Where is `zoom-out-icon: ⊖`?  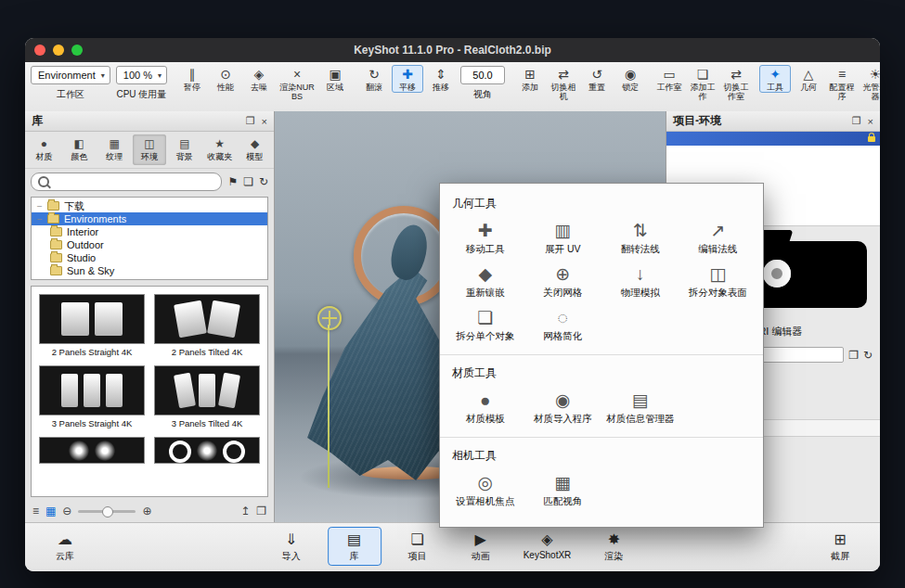 zoom-out-icon: ⊖ is located at coordinates (67, 511).